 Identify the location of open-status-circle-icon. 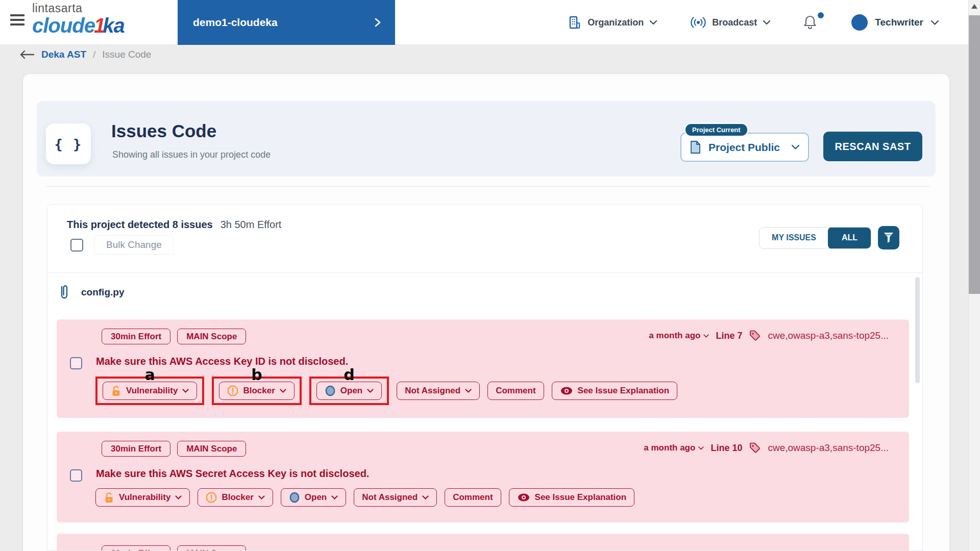
(330, 391).